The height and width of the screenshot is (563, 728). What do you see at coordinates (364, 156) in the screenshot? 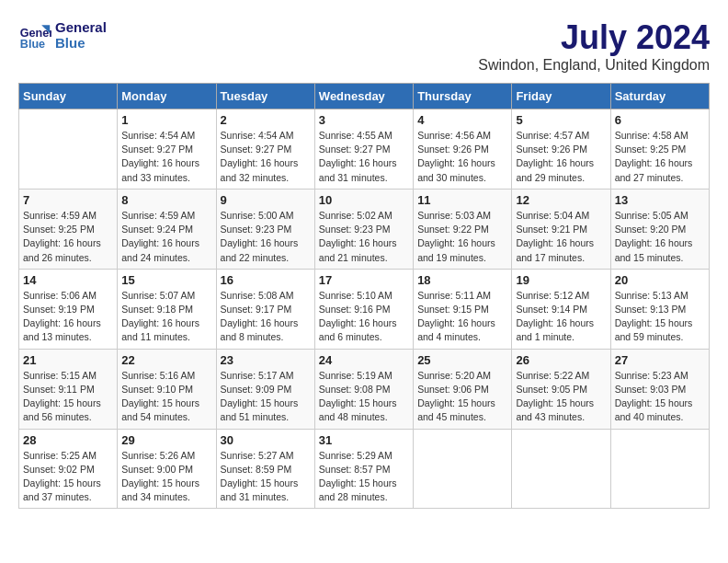
I see `day-info: Sunrise: 4:55 AM Sunset: 9:27 PM Dayligh…` at bounding box center [364, 156].